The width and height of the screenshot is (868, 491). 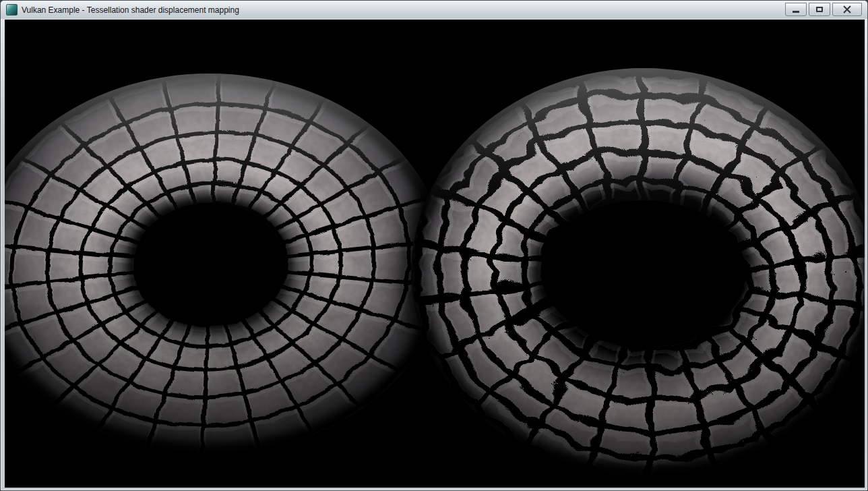 I want to click on close-icon, so click(x=847, y=9).